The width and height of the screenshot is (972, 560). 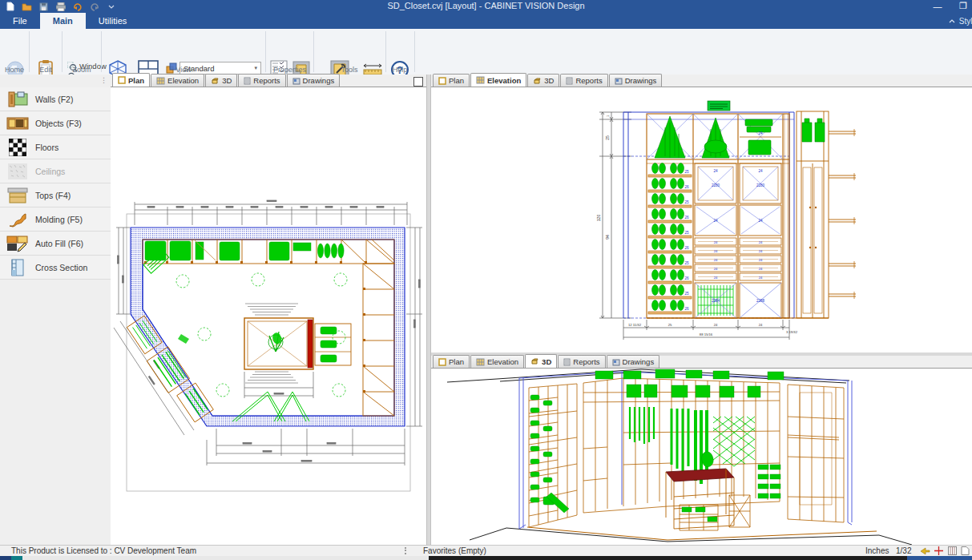 I want to click on sidebar-item-molding: Molding (F5), so click(x=55, y=220).